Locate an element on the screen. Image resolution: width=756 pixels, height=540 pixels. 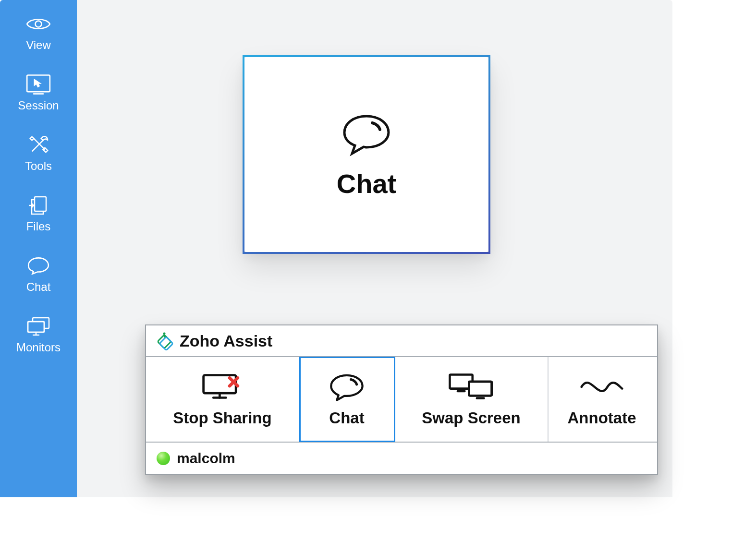
toolbar-buttons: Stop Sharing Chat Swap Sc is located at coordinates (402, 400).